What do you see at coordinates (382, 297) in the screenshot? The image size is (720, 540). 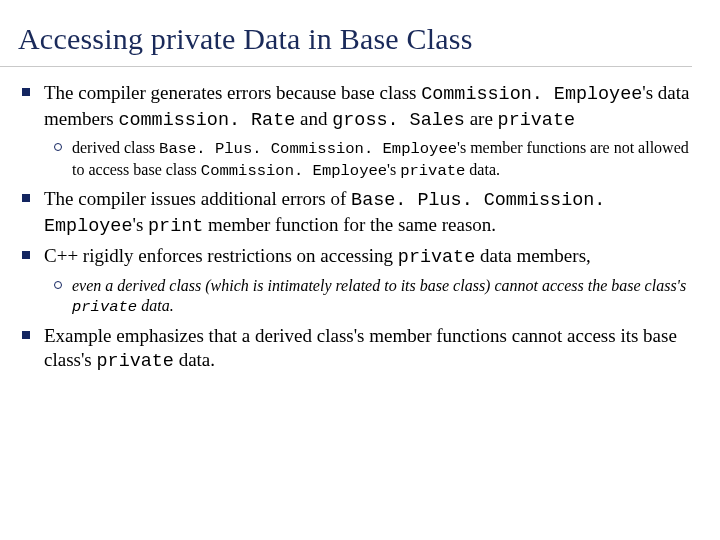 I see `sub-bullet-1: even a derived class (which is intimatel…` at bounding box center [382, 297].